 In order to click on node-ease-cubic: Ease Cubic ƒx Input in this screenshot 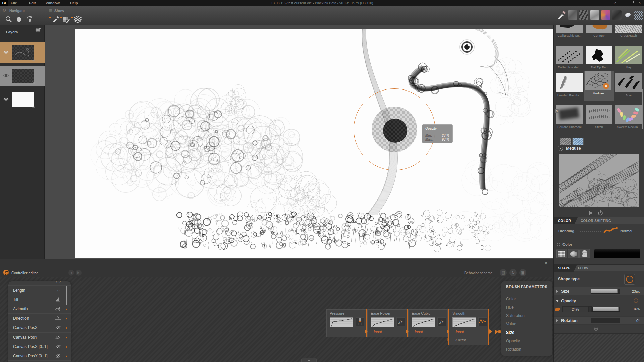, I will do `click(428, 323)`.